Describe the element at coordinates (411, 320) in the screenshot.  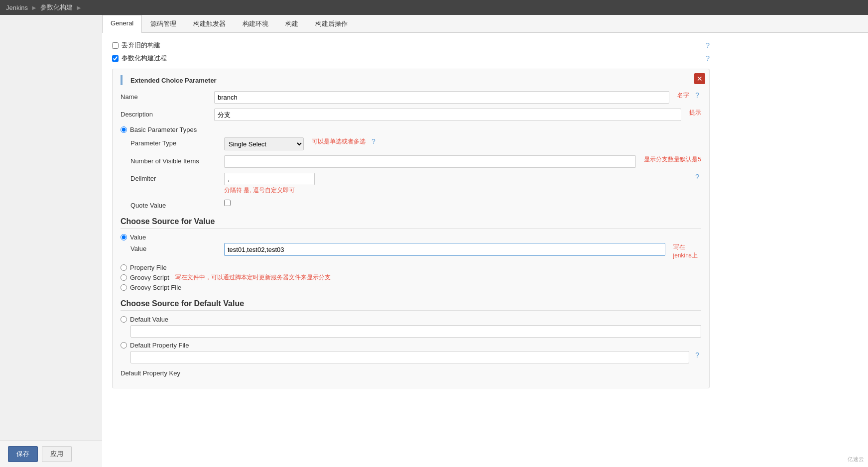
I see `default-value-radio-row: Default Value` at that location.